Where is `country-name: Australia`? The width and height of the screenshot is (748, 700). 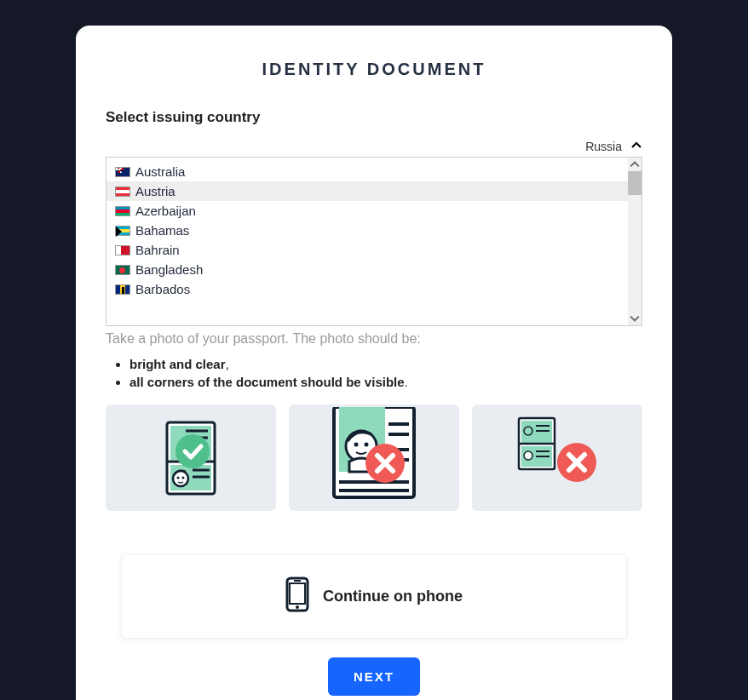
country-name: Australia is located at coordinates (160, 172).